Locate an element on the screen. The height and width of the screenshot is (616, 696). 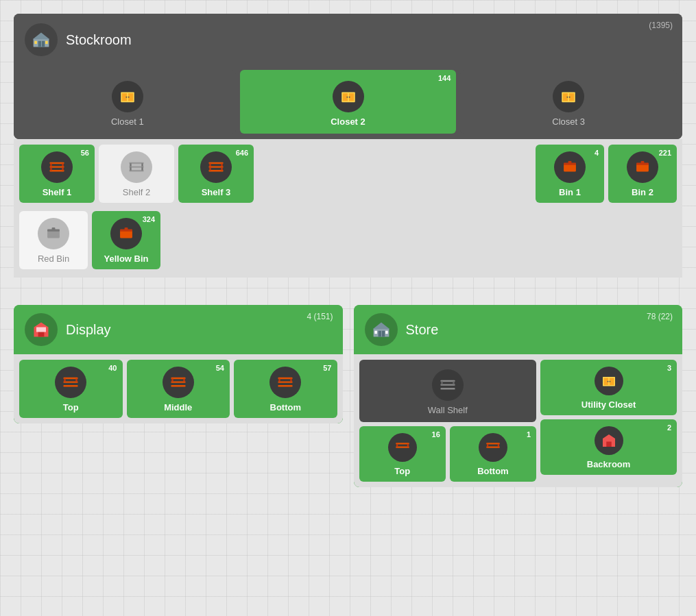
shelf3-icon is located at coordinates (216, 167).